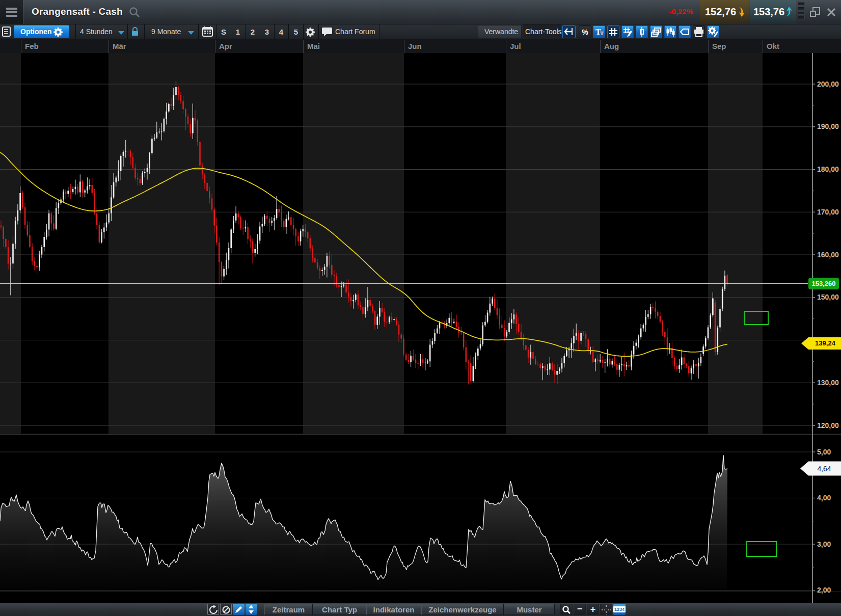 The width and height of the screenshot is (841, 616). Describe the element at coordinates (824, 283) in the screenshot. I see `svg-text: 153,260` at that location.